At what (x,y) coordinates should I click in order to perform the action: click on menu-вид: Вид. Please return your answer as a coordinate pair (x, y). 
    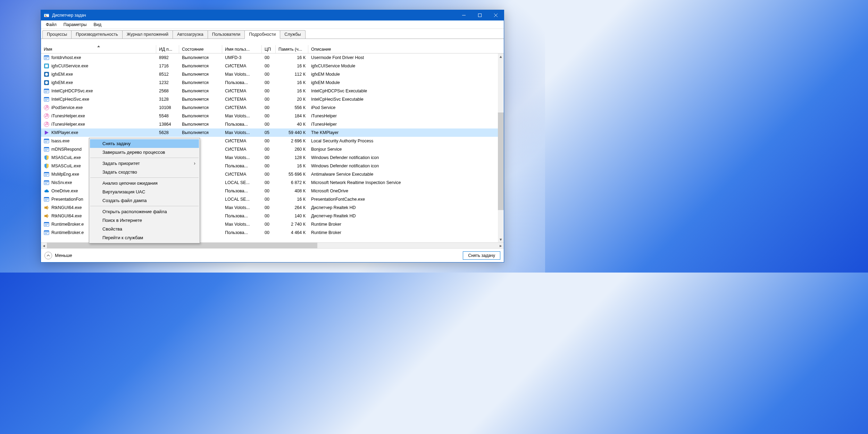
    Looking at the image, I should click on (97, 25).